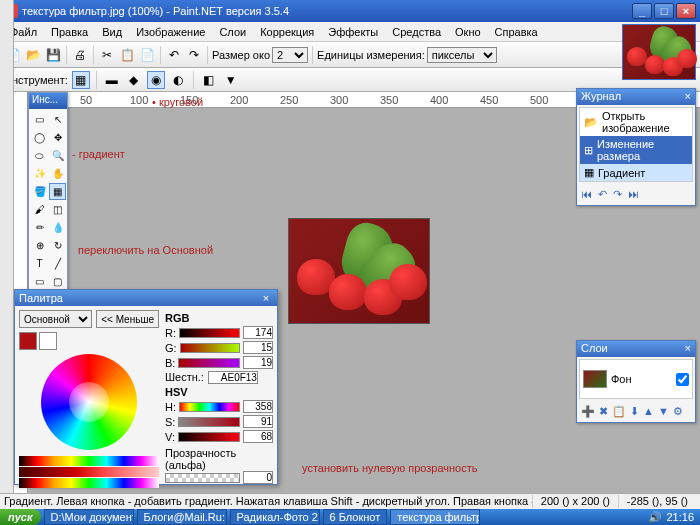 Image resolution: width=700 pixels, height=525 pixels. I want to click on paste-icon: 📄, so click(147, 55).